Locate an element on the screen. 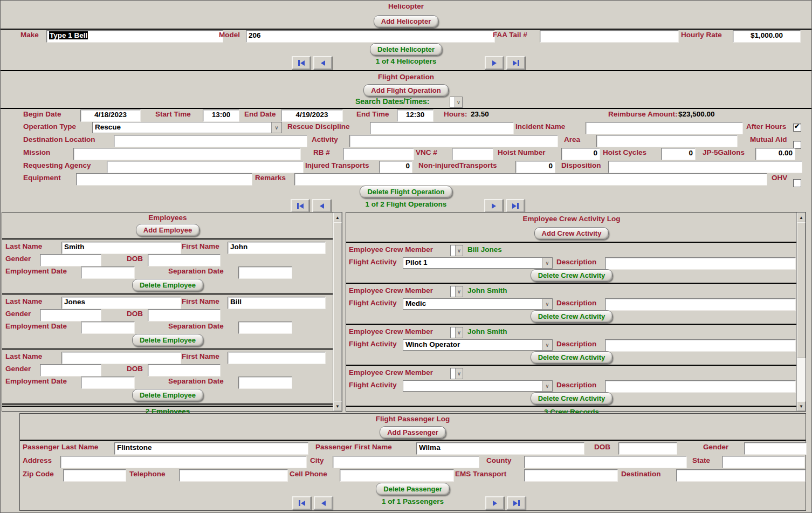 The height and width of the screenshot is (513, 812). incident-name-field is located at coordinates (664, 128).